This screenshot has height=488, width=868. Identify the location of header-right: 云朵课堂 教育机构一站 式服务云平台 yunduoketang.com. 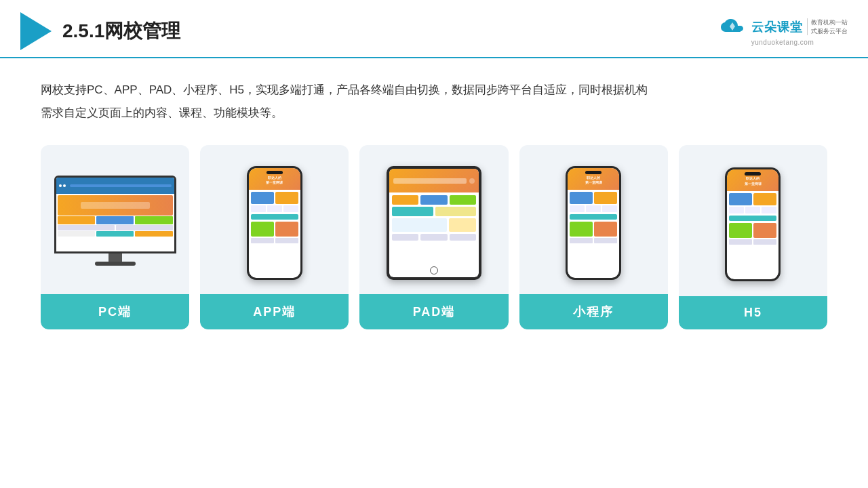
(783, 31).